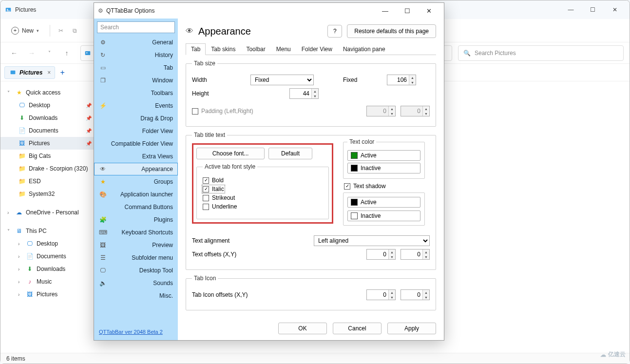 The image size is (630, 364). I want to click on nav-compat: Compatible Folder View, so click(136, 144).